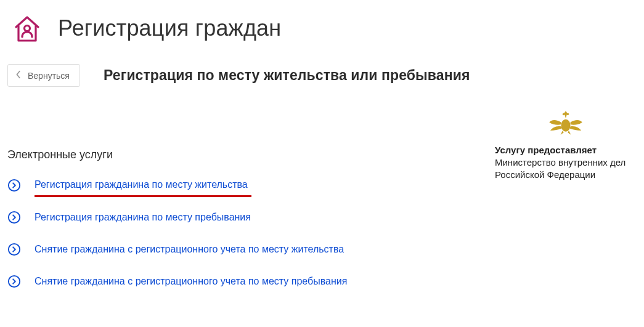 The height and width of the screenshot is (327, 644). I want to click on house-person-icon, so click(27, 28).